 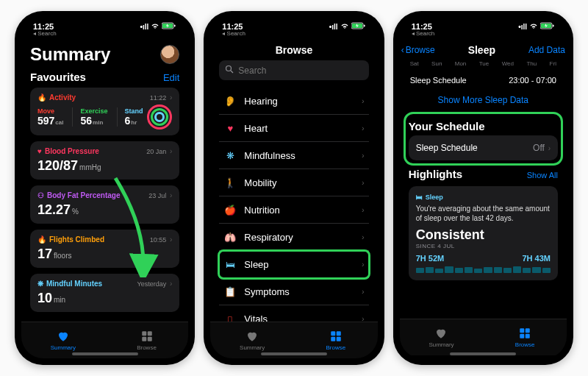 What do you see at coordinates (269, 156) in the screenshot?
I see `browse-item-label: Mindfulness` at bounding box center [269, 156].